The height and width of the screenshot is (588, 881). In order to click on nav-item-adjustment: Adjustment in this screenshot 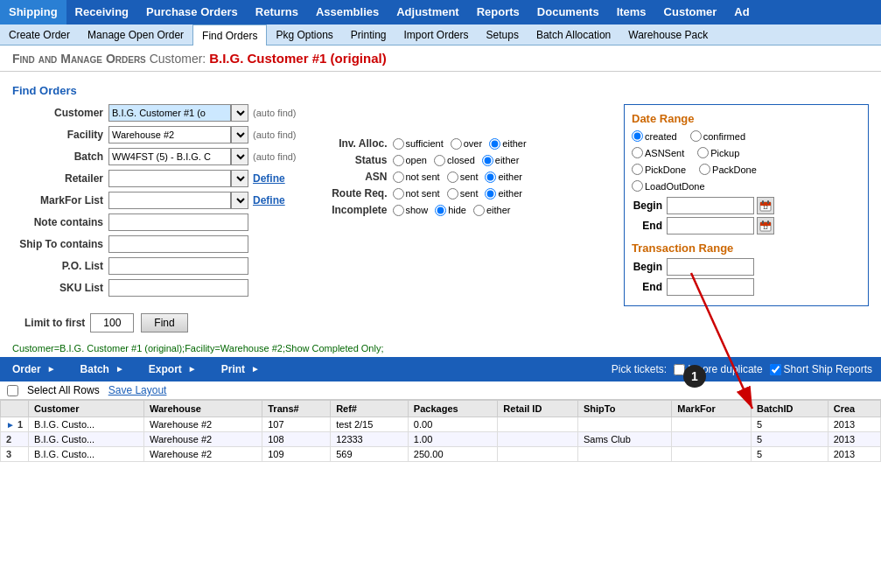, I will do `click(428, 12)`.